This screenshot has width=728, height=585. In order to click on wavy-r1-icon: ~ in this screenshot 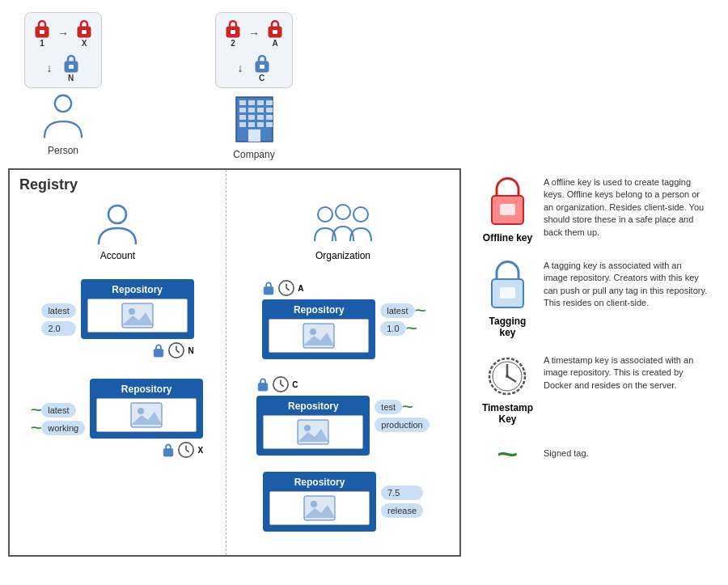, I will do `click(420, 311)`.